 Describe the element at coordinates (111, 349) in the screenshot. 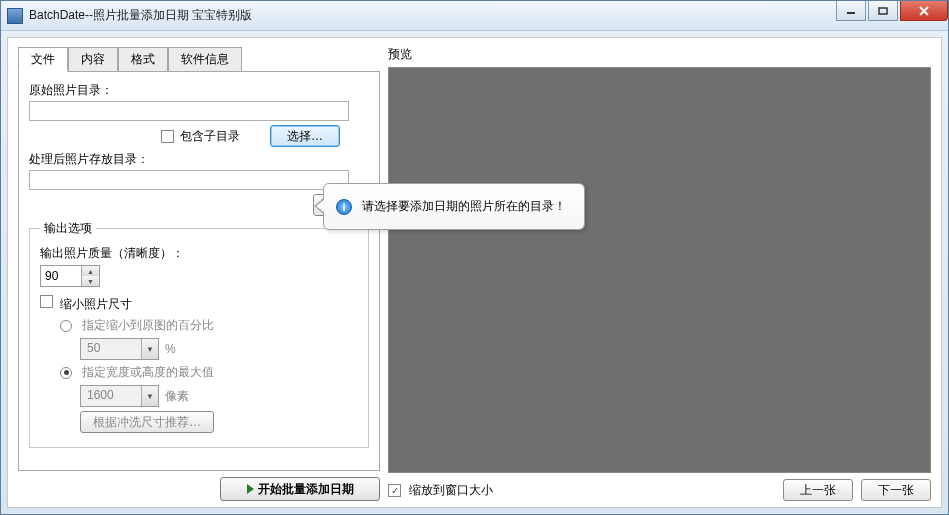

I see `percent-value: 50` at that location.